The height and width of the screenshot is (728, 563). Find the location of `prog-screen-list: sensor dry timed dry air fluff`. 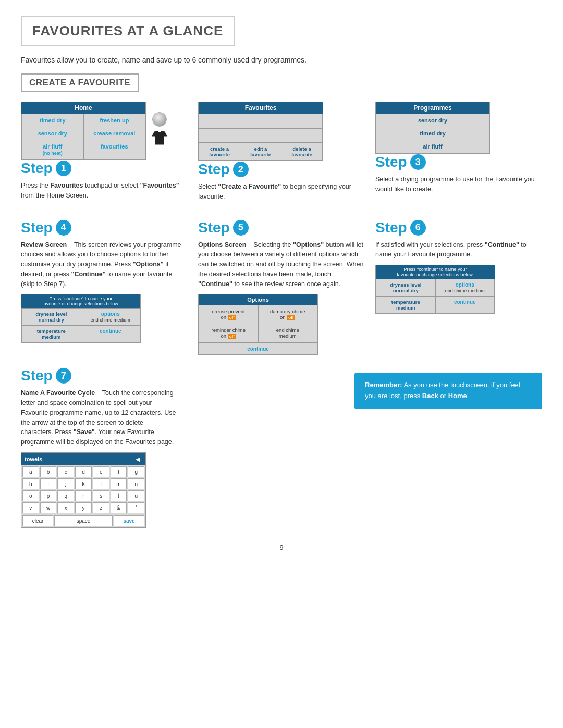

prog-screen-list: sensor dry timed dry air fluff is located at coordinates (433, 133).